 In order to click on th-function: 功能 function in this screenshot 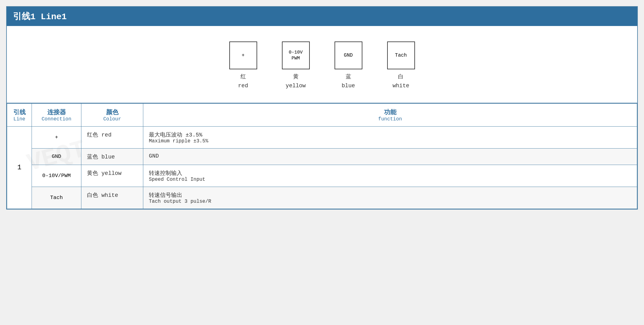, I will do `click(390, 115)`.